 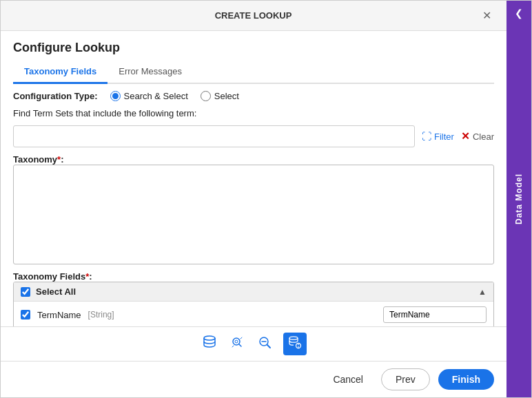 I want to click on database-icon, so click(x=209, y=342).